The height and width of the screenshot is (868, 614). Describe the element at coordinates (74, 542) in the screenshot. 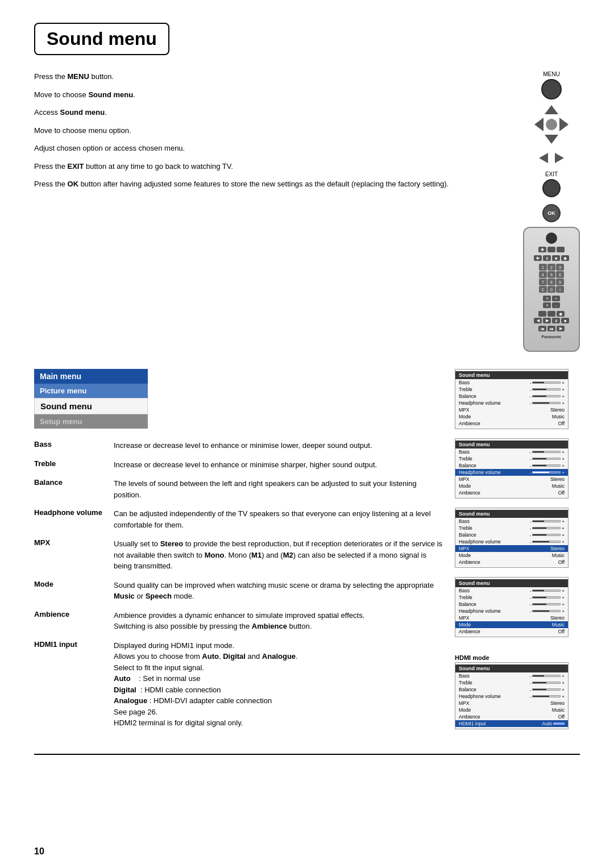

I see `mpx-term: MPX` at that location.